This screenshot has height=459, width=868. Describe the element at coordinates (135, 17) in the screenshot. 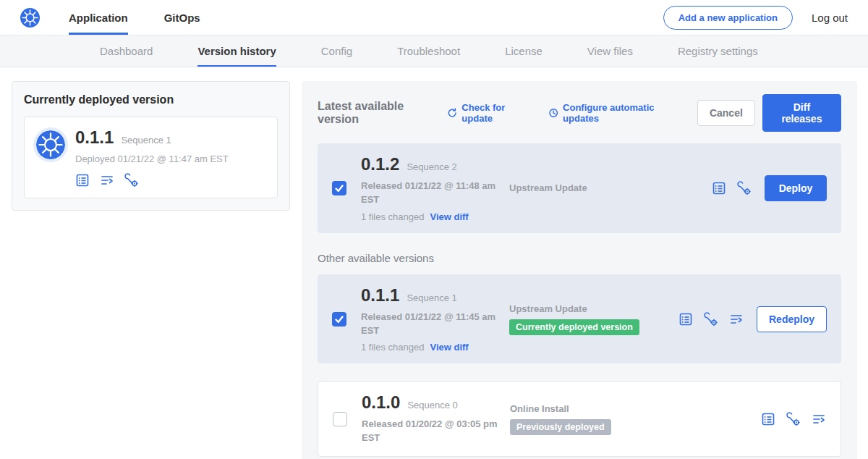

I see `navbar-tabs: Application GitOps` at that location.